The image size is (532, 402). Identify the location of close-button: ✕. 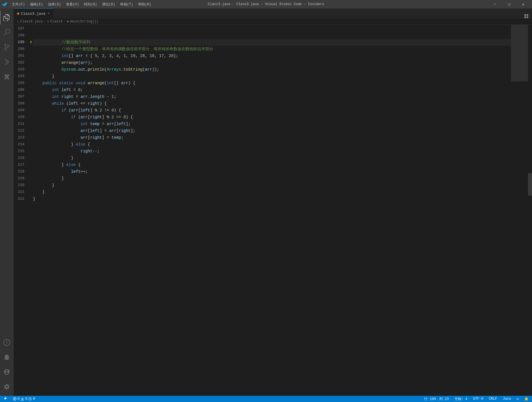
(523, 4).